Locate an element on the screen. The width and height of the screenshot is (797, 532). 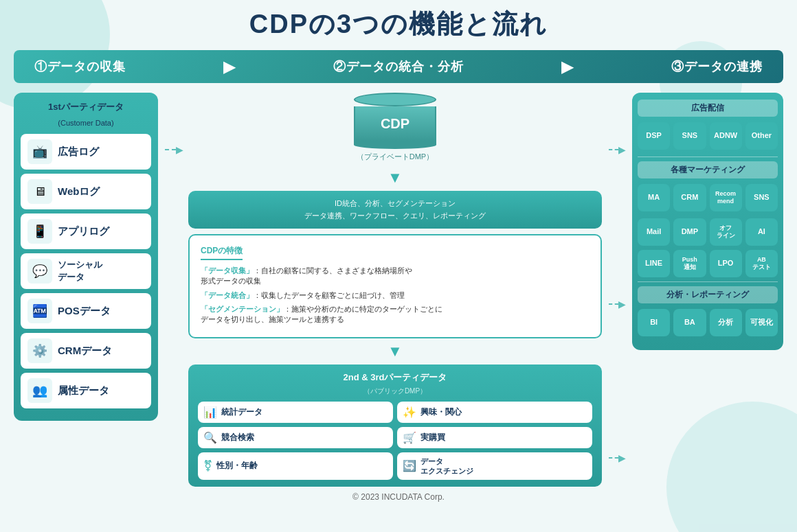
third-party-grid: 📊 統計データ ✨ 興味・関心 🔍 競合検索 🛒 実購買 is located at coordinates (395, 441).